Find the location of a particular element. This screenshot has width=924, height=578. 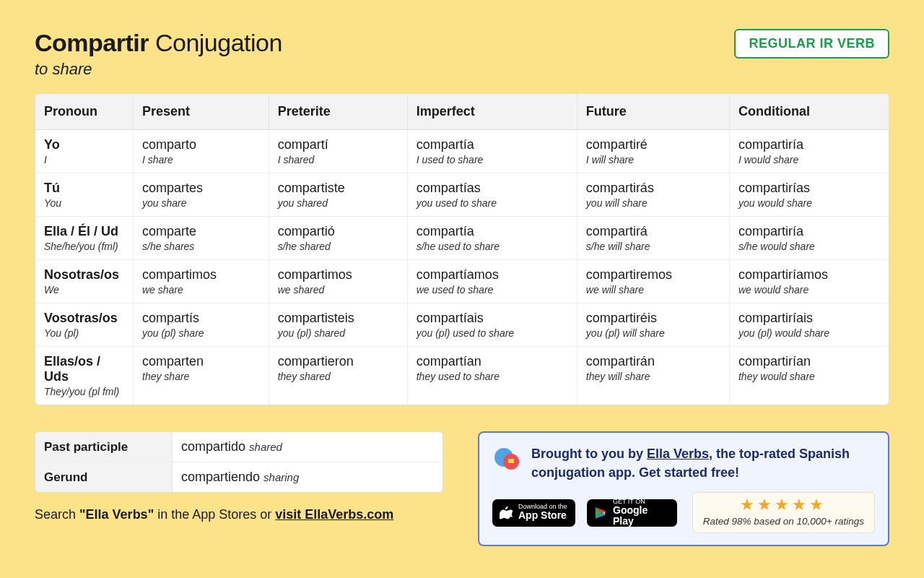

rating-box: ★★★★★ Rated 98% based on 10,000+ ratings is located at coordinates (784, 513).